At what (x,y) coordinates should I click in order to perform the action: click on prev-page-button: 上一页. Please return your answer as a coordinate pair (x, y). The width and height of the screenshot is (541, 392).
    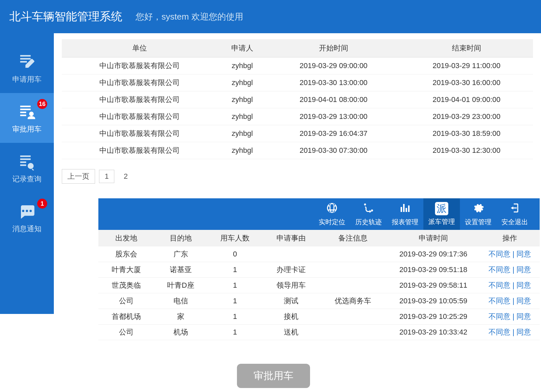
    Looking at the image, I should click on (78, 176).